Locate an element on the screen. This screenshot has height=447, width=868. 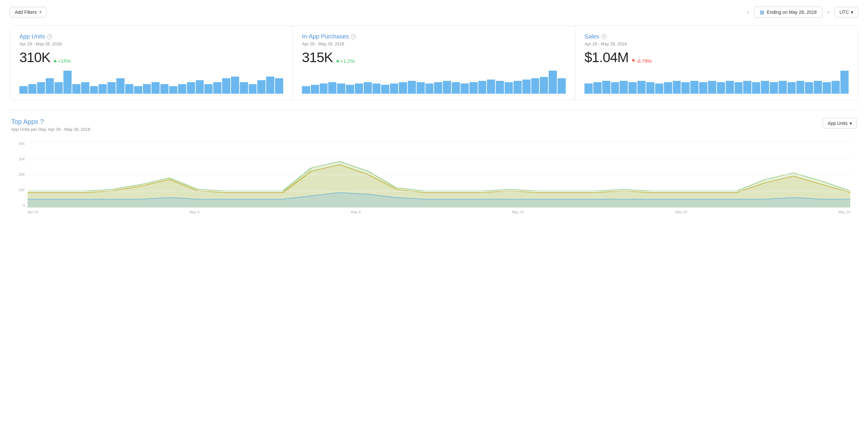
y-axis-label: 30K is located at coordinates (22, 159).